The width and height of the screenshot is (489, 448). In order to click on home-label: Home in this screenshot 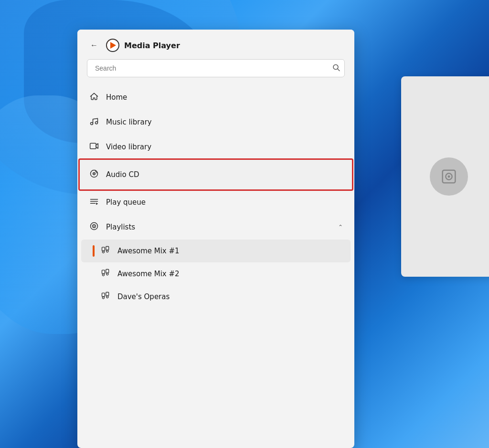, I will do `click(224, 97)`.